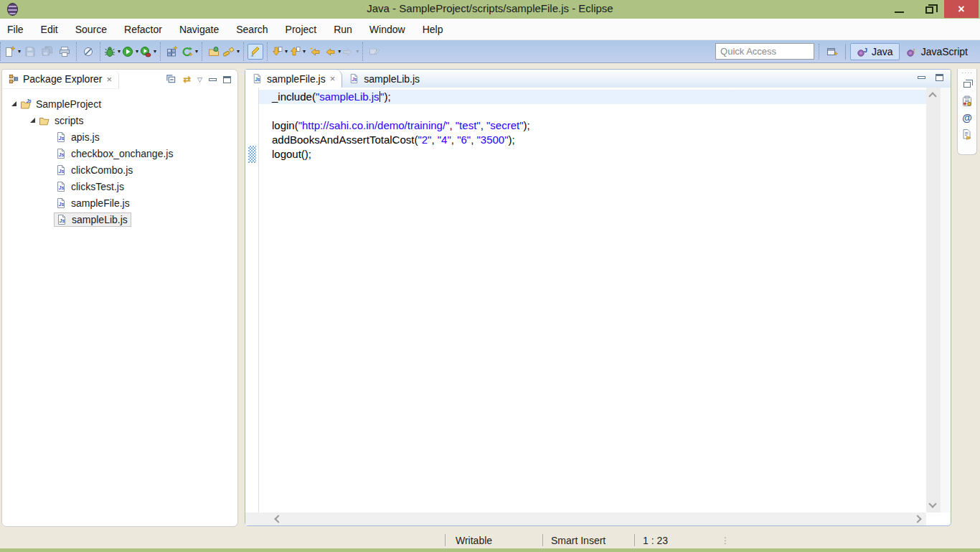  What do you see at coordinates (227, 80) in the screenshot?
I see `maximize-view-button` at bounding box center [227, 80].